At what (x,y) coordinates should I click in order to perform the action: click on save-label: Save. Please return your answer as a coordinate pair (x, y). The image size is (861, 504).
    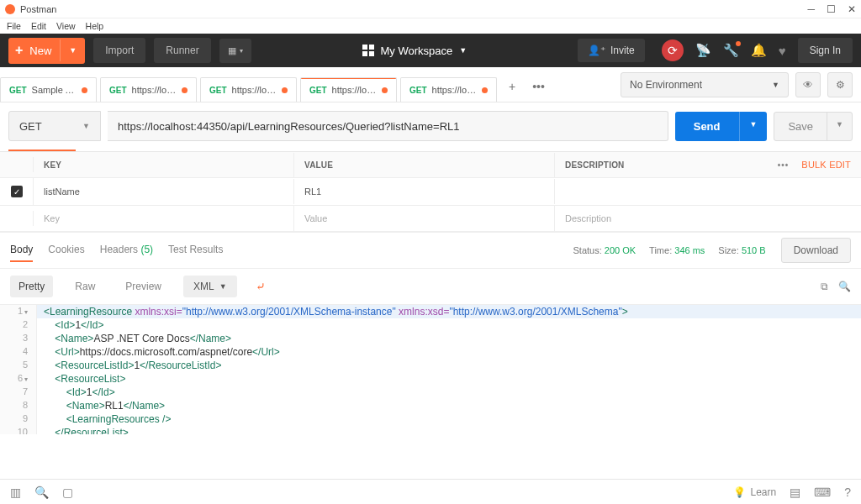
    Looking at the image, I should click on (800, 126).